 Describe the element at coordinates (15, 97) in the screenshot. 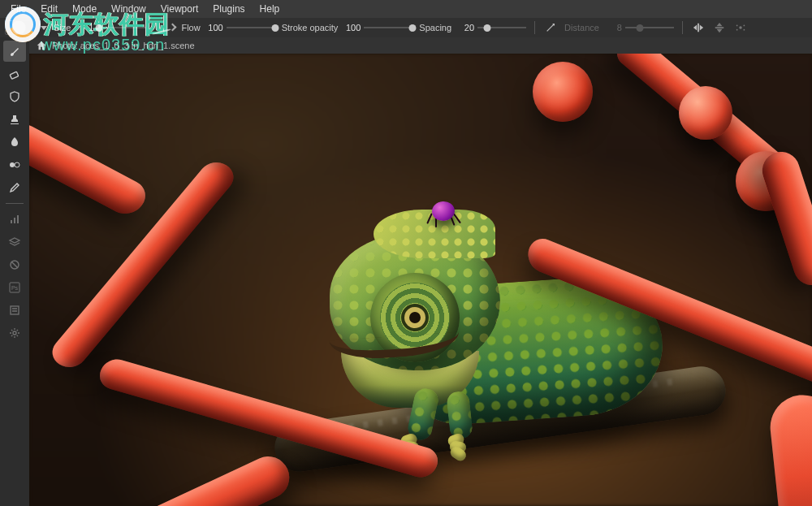

I see `shield-tool` at that location.